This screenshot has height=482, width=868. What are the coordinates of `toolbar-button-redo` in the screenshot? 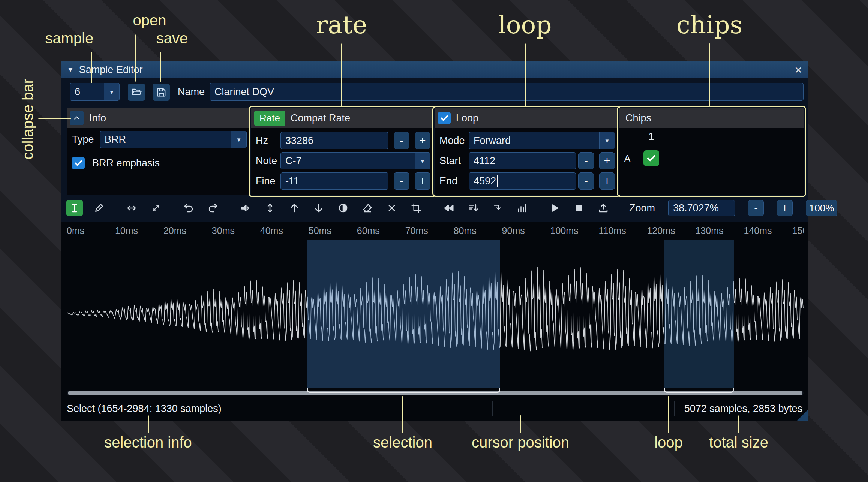 It's located at (213, 208).